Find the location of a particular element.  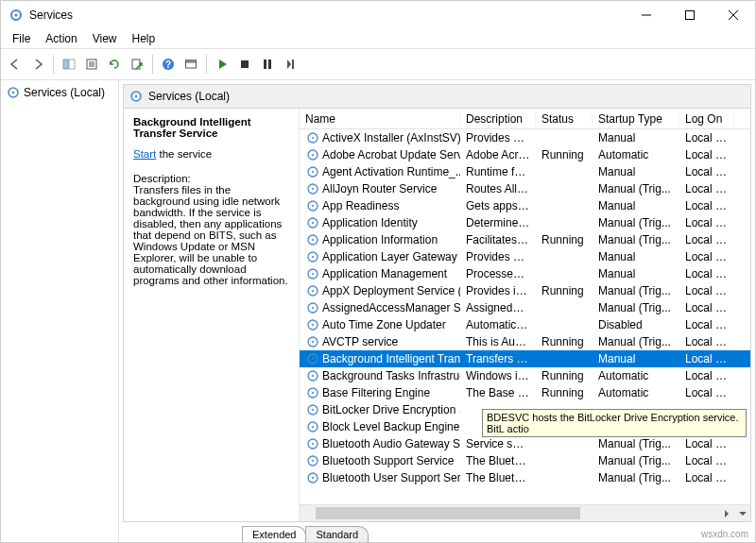

col-description: Description is located at coordinates (498, 119).